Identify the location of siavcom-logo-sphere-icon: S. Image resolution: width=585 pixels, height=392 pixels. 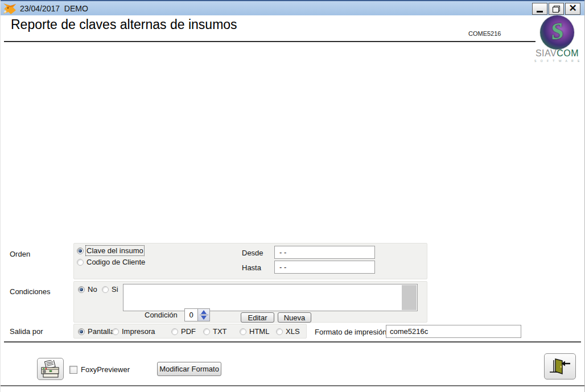
(557, 32).